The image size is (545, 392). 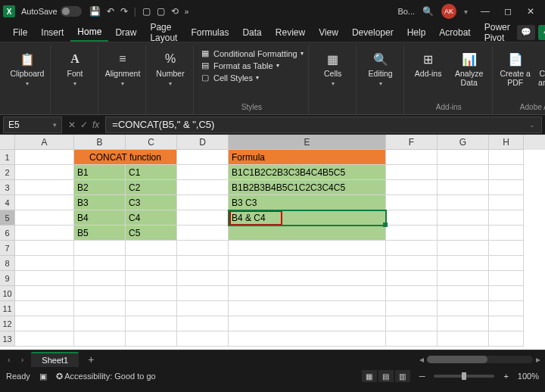 I want to click on font-button: AFont▾, so click(x=75, y=67).